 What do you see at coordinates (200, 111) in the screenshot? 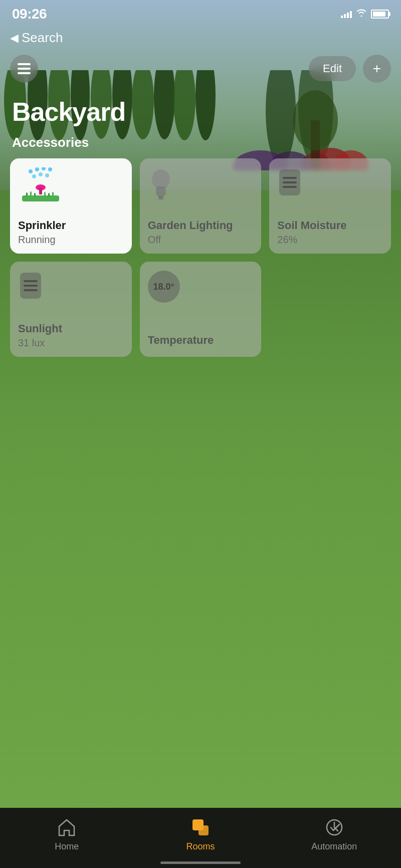
I see `room-title: Backyard` at bounding box center [200, 111].